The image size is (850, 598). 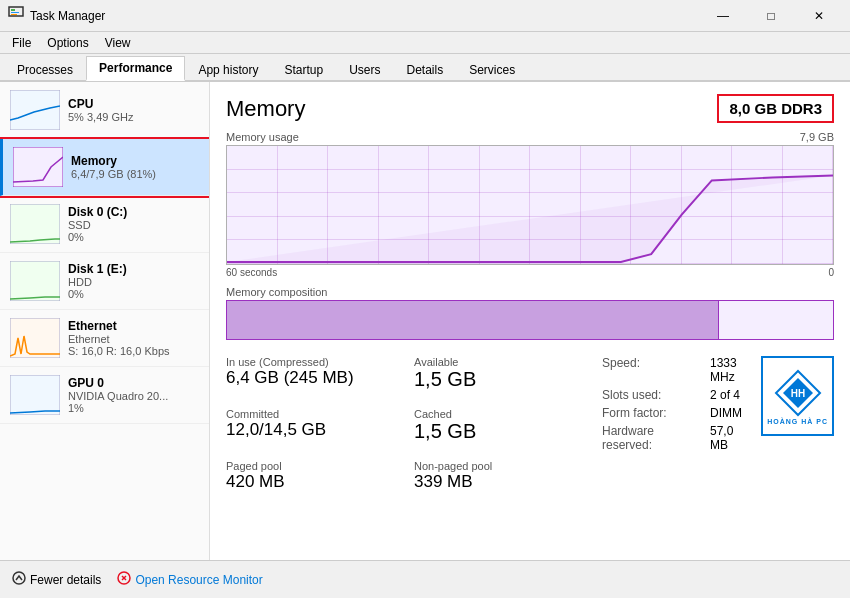 I want to click on specs-and-logo: Speed: 1333 MHz Slots used: 2 of 4 Form …, so click(x=718, y=404).